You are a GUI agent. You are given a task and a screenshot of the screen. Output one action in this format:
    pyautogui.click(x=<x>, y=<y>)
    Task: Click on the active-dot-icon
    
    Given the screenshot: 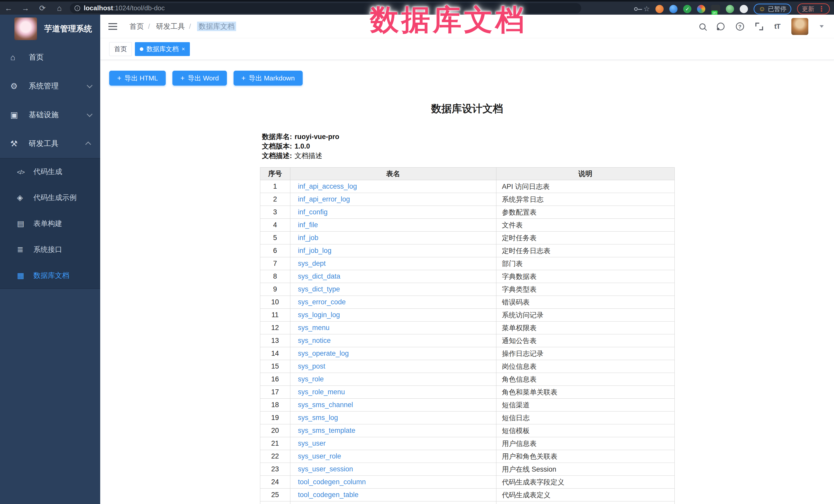 What is the action you would take?
    pyautogui.click(x=141, y=49)
    